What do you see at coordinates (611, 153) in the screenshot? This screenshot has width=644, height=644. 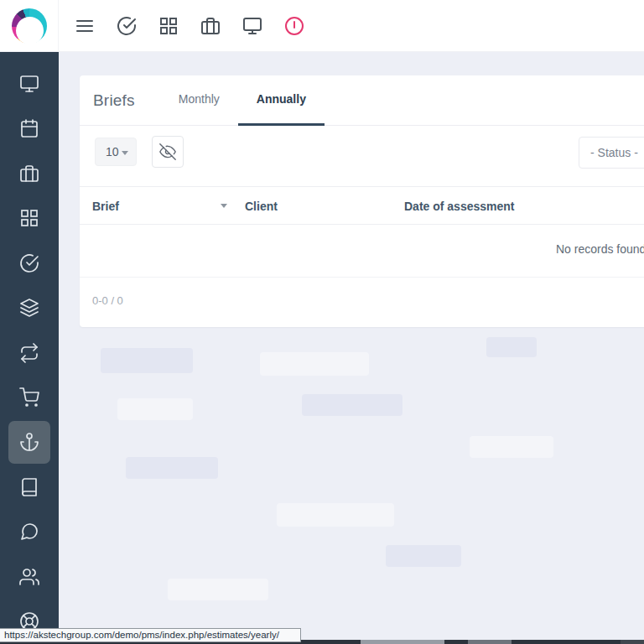 I see `status-filter-select: - Status -` at bounding box center [611, 153].